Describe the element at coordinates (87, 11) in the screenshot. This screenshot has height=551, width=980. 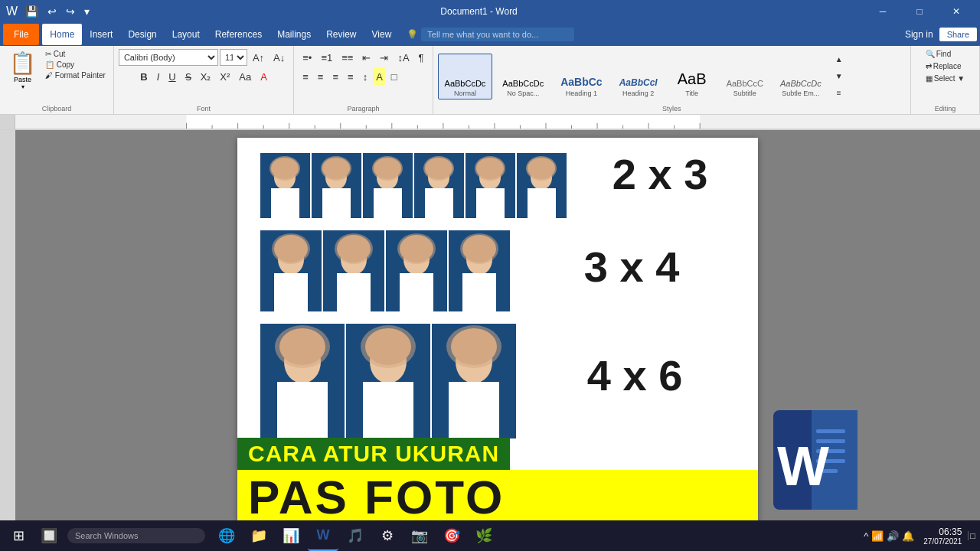
I see `customize-quick-btn: ▾` at that location.